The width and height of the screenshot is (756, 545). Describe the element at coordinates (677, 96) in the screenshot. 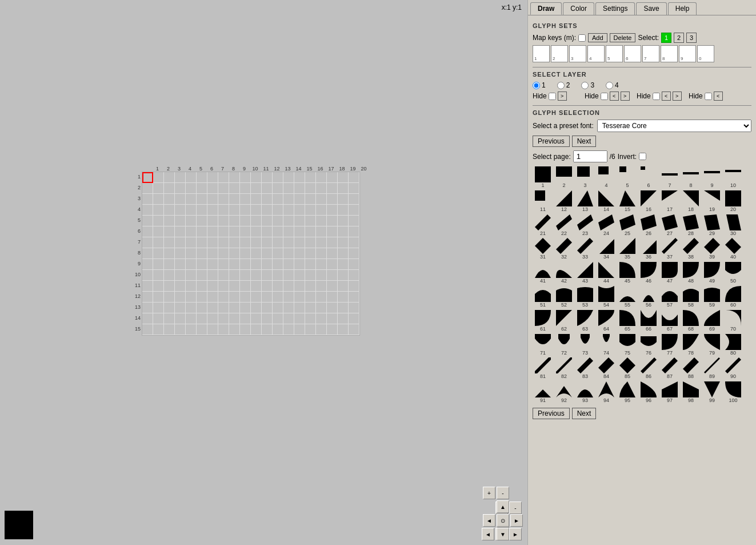

I see `layer3-right-btn: >` at that location.